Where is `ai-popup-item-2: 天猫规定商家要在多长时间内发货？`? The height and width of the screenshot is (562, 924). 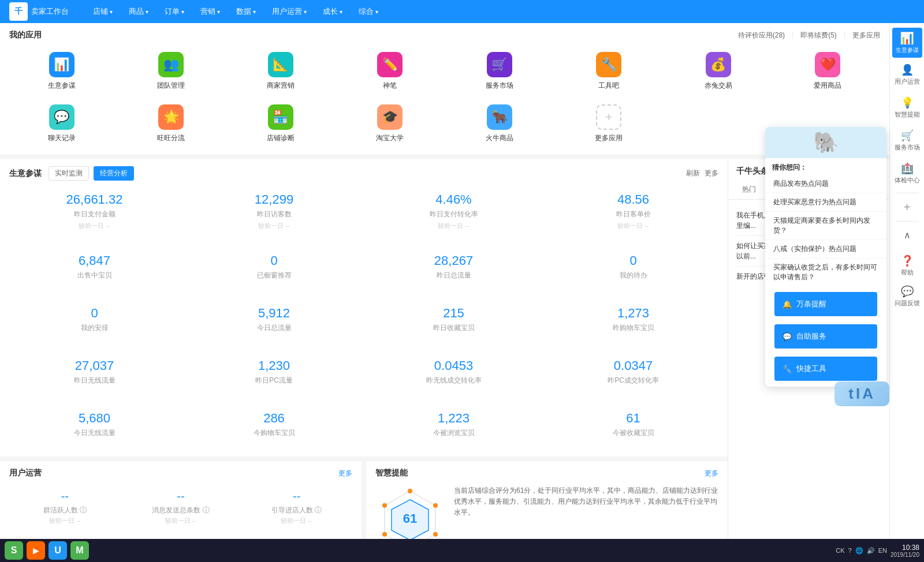
ai-popup-item-2: 天猫规定商家要在多长时间内发货？ is located at coordinates (826, 226).